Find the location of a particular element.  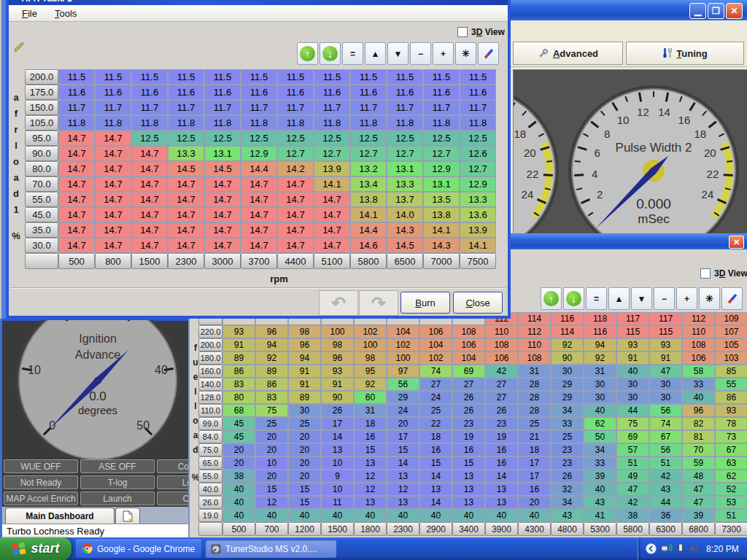

table-cell: 90 is located at coordinates (568, 358).